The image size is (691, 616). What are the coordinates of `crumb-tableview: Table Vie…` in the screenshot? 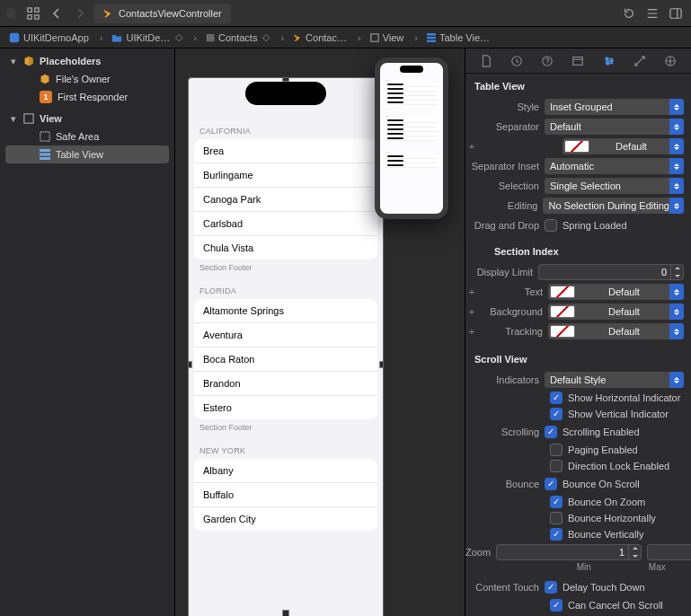 It's located at (452, 38).